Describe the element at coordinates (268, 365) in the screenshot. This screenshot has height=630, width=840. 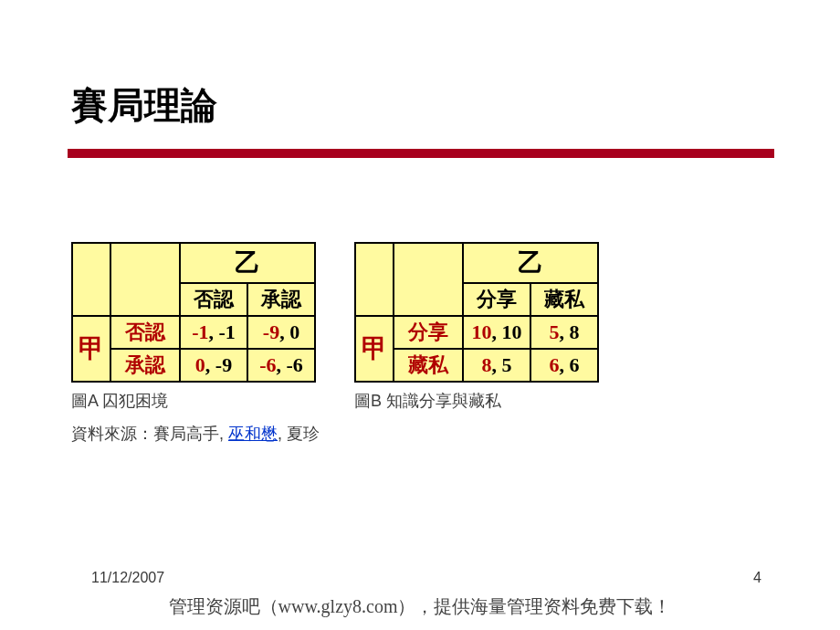
I see `payoff-row: -6` at that location.